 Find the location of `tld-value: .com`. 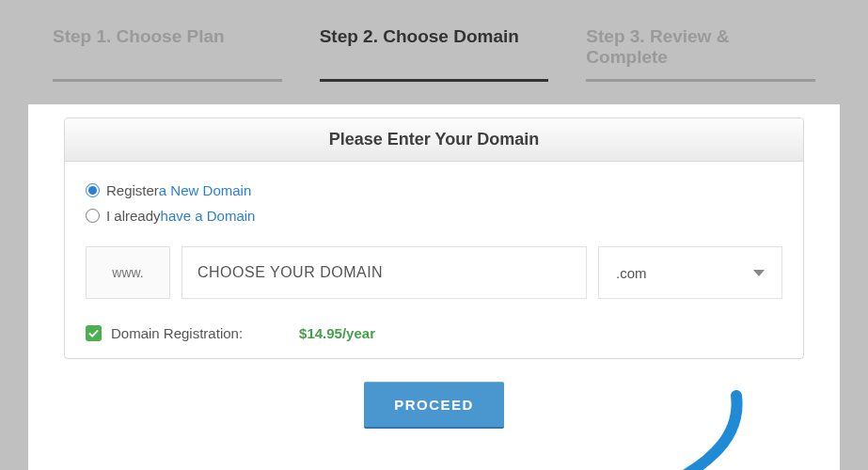

tld-value: .com is located at coordinates (632, 273).